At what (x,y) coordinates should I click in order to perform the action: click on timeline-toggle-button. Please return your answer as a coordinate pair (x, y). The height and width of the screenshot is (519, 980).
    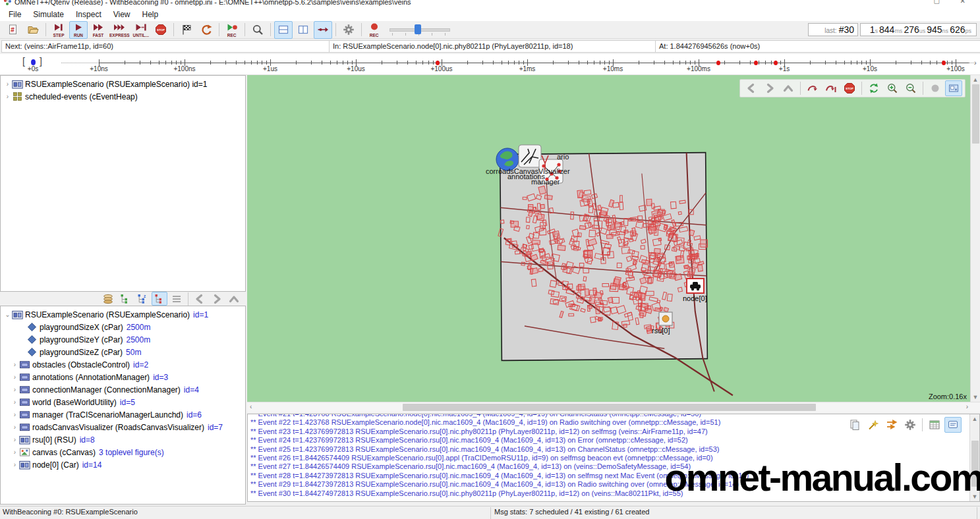
    Looking at the image, I should click on (323, 30).